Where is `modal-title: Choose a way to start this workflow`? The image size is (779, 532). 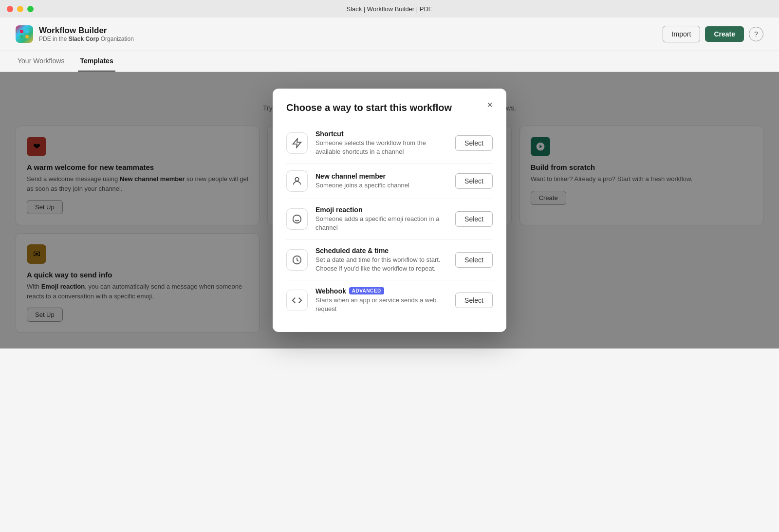
modal-title: Choose a way to start this workflow is located at coordinates (390, 108).